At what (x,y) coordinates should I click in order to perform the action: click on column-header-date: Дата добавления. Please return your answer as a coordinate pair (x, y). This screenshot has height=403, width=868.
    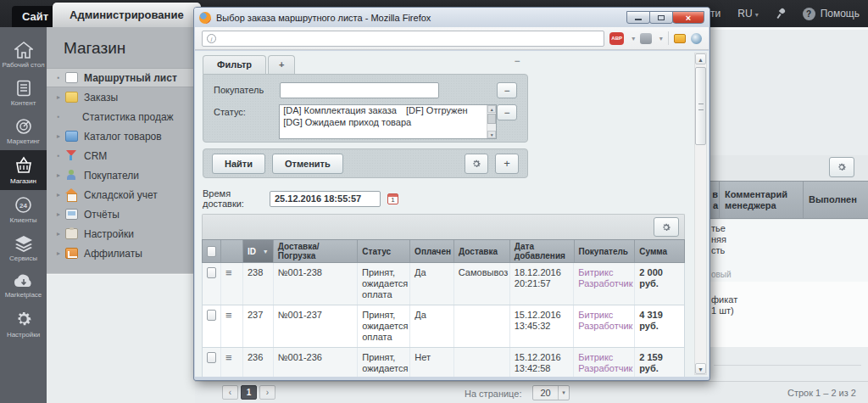
    Looking at the image, I should click on (542, 251).